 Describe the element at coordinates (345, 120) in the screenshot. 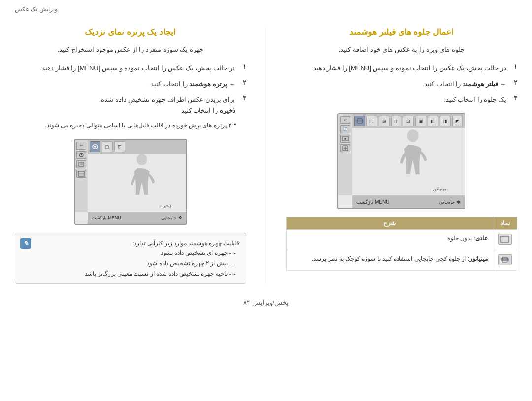

I see `v-icon-1: ↩` at that location.